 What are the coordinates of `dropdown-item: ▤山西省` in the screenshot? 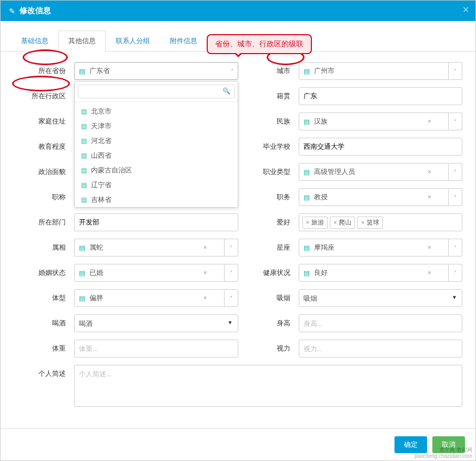 It's located at (156, 156).